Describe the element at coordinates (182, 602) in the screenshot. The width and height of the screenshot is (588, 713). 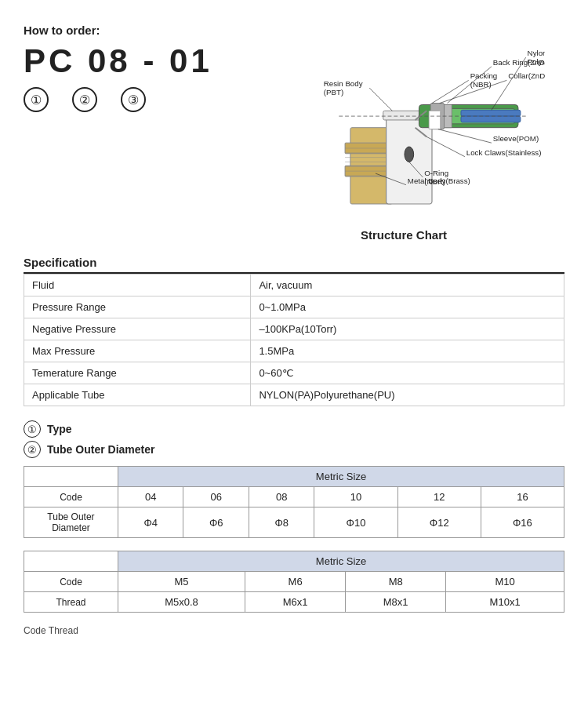
I see `val2-0: M5x0.8` at that location.